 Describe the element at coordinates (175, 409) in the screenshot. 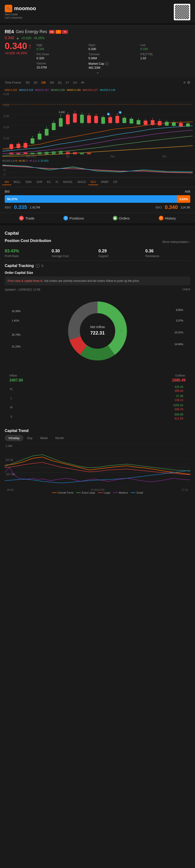

I see `bar-m-outflow-val: 540.70` at that location.